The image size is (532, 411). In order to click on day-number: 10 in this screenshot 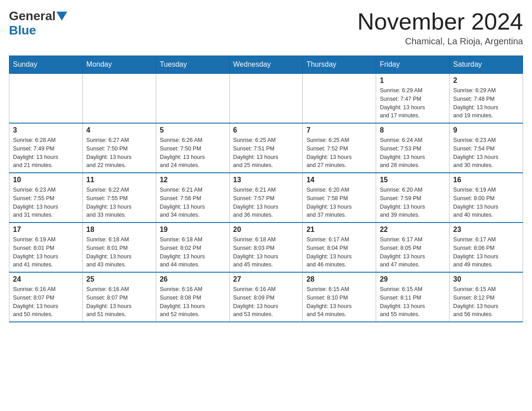, I will do `click(46, 180)`.